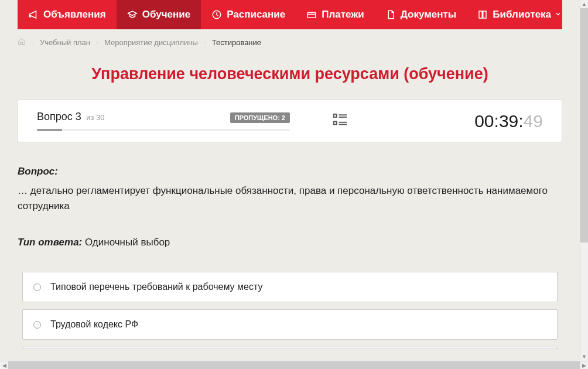 This screenshot has width=588, height=369. I want to click on nav-education: Обучение, so click(159, 15).